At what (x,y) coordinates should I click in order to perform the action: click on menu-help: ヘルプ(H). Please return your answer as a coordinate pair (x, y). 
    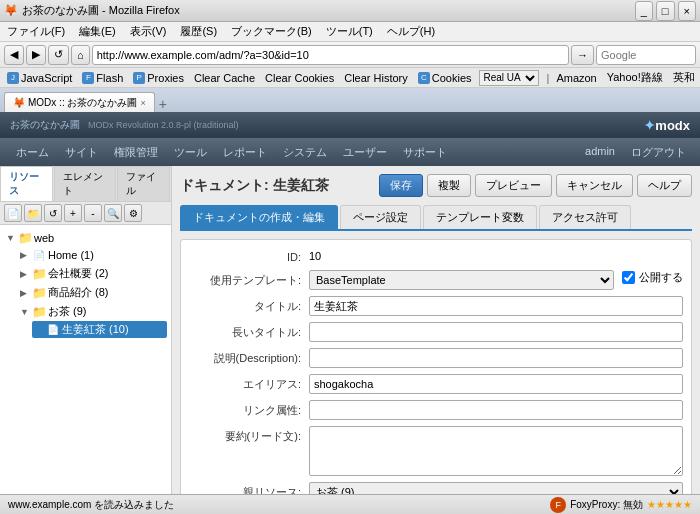
    Looking at the image, I should click on (411, 32).